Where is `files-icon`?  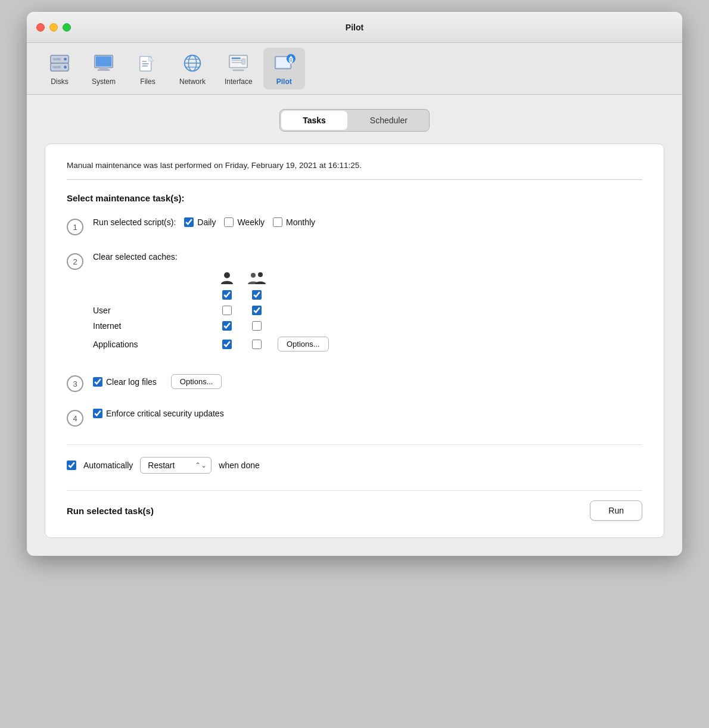
files-icon is located at coordinates (148, 63).